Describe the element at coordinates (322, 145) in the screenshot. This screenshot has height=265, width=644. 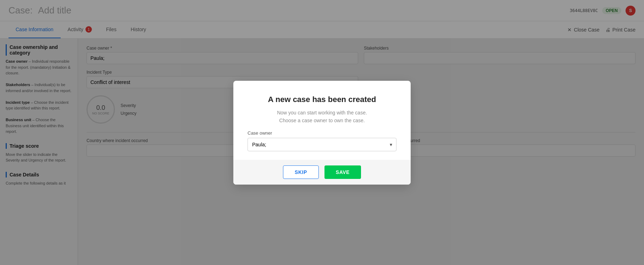
I see `modal-select-wrapper: Paula; ▾` at that location.